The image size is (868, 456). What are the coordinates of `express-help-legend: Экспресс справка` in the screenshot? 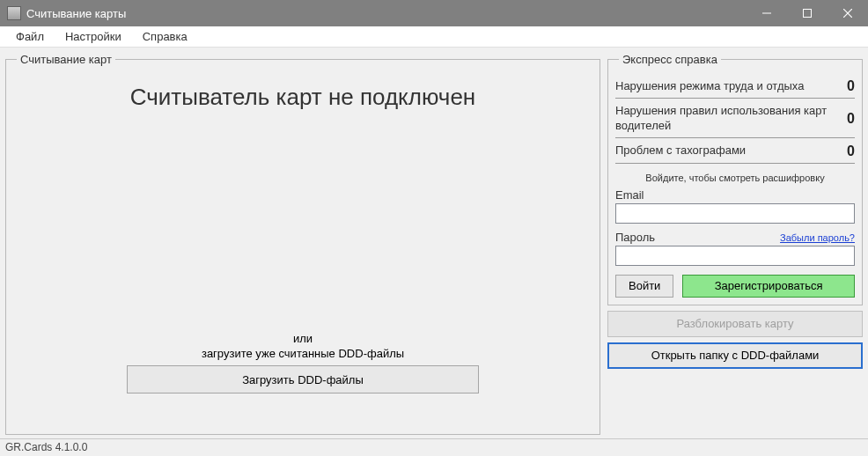 It's located at (670, 60).